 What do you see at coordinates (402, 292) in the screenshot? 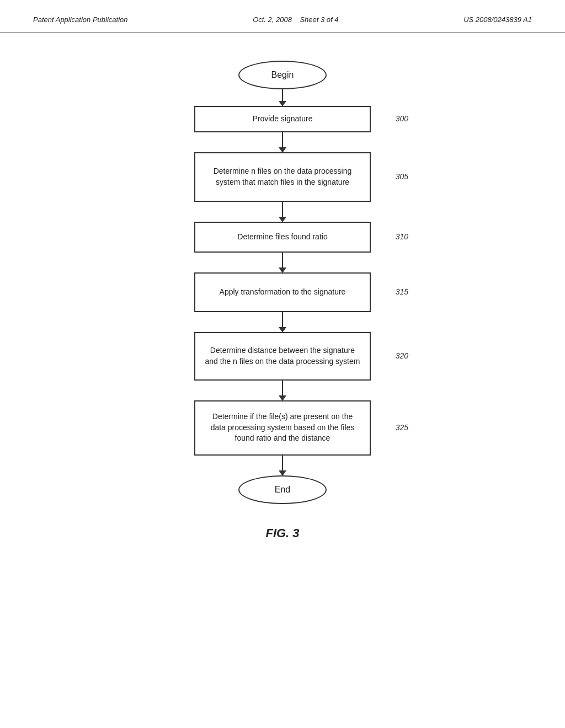
I see `step-315-label: 315` at bounding box center [402, 292].